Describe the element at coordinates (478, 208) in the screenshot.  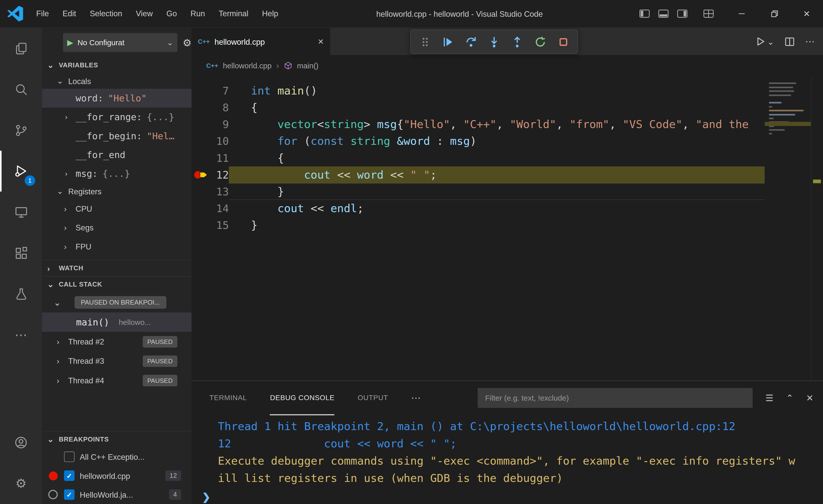
I see `code-line-14: 14 cout << endl;` at that location.